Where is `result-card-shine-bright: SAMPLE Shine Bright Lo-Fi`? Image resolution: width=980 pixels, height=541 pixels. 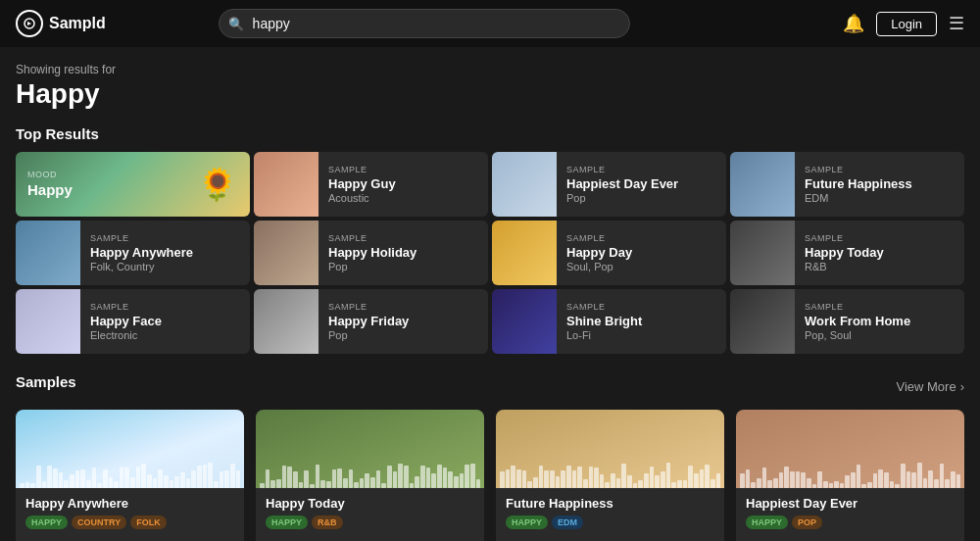 result-card-shine-bright: SAMPLE Shine Bright Lo-Fi is located at coordinates (610, 321).